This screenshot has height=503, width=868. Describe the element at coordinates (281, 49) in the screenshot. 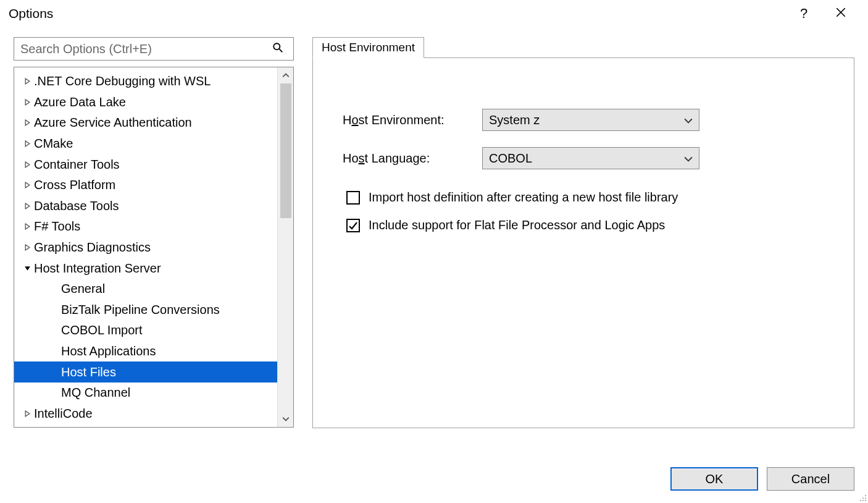

I see `search-icon` at that location.